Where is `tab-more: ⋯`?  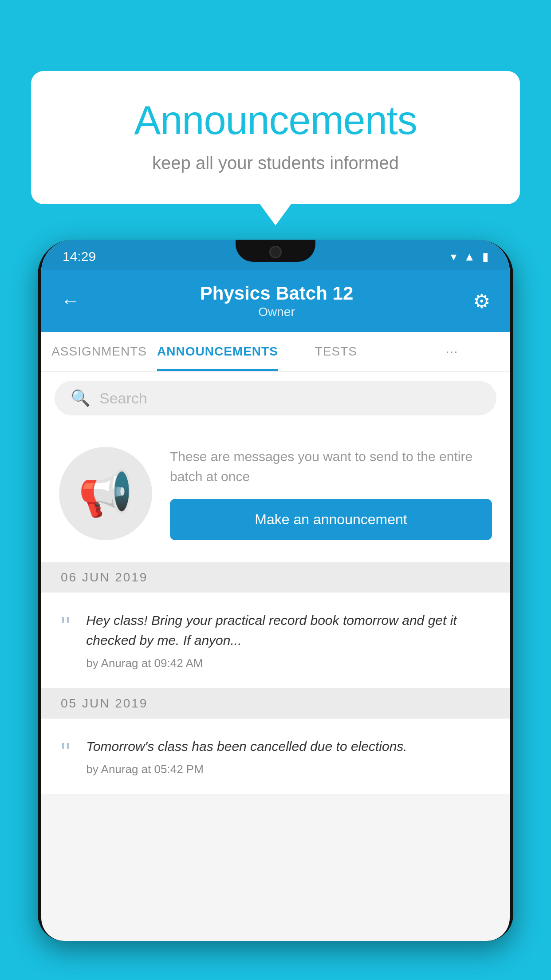 tab-more: ⋯ is located at coordinates (452, 352).